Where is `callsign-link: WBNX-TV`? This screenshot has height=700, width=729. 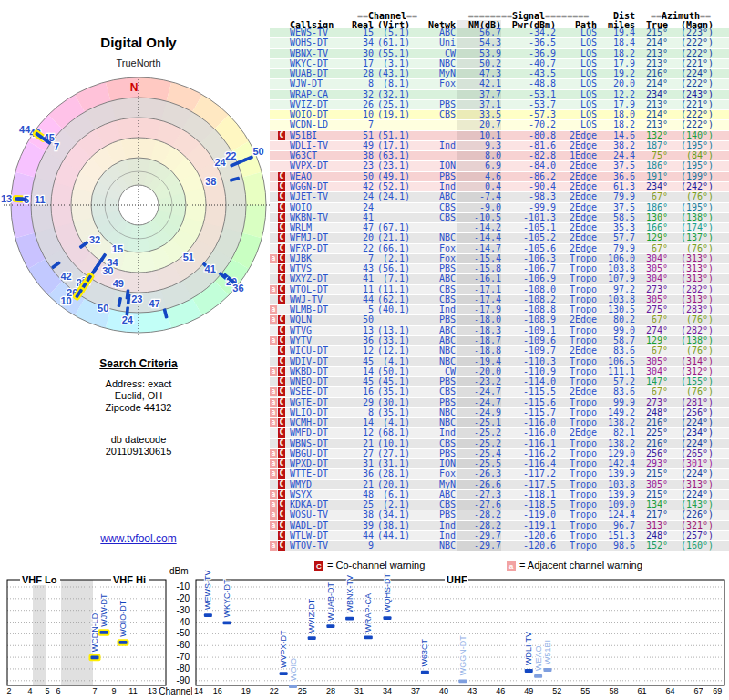
callsign-link: WBNX-TV is located at coordinates (318, 54).